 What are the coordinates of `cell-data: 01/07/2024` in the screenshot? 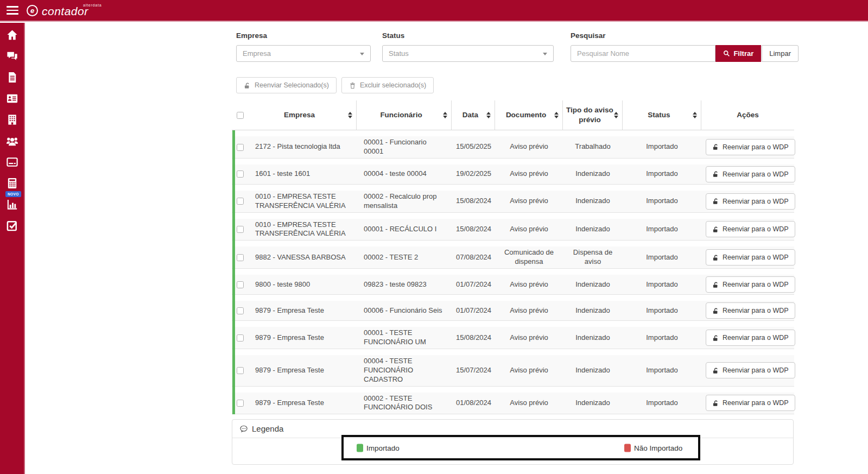 It's located at (473, 285).